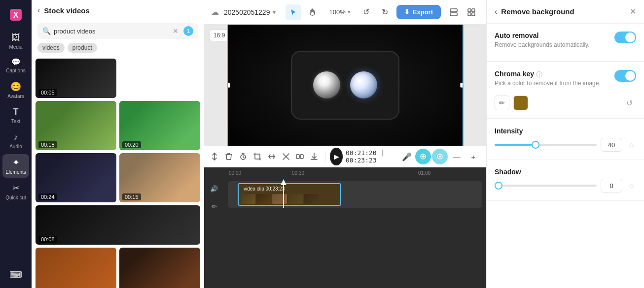 The image size is (644, 288). What do you see at coordinates (160, 268) in the screenshot?
I see `video-thumb-8: 00:19` at bounding box center [160, 268].